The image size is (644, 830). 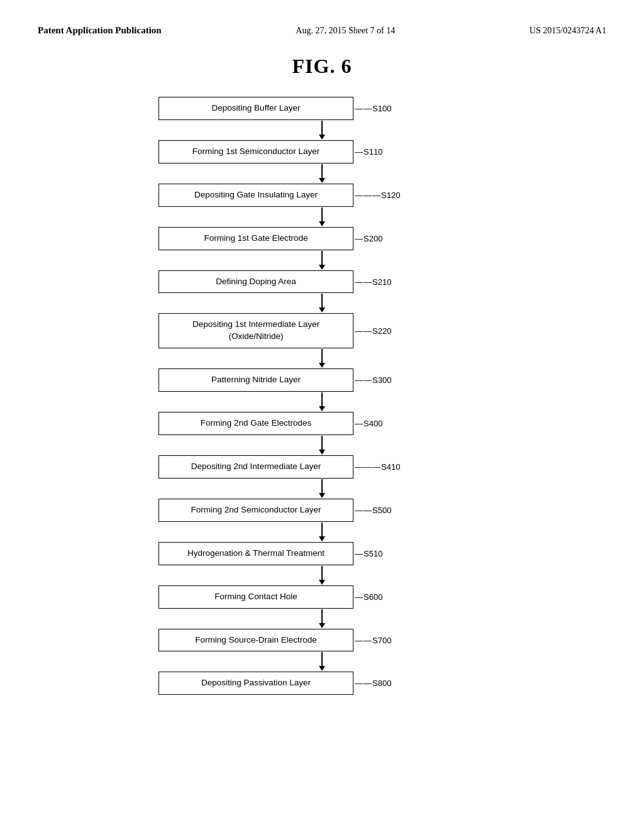 What do you see at coordinates (322, 217) in the screenshot?
I see `connector-s120` at bounding box center [322, 217].